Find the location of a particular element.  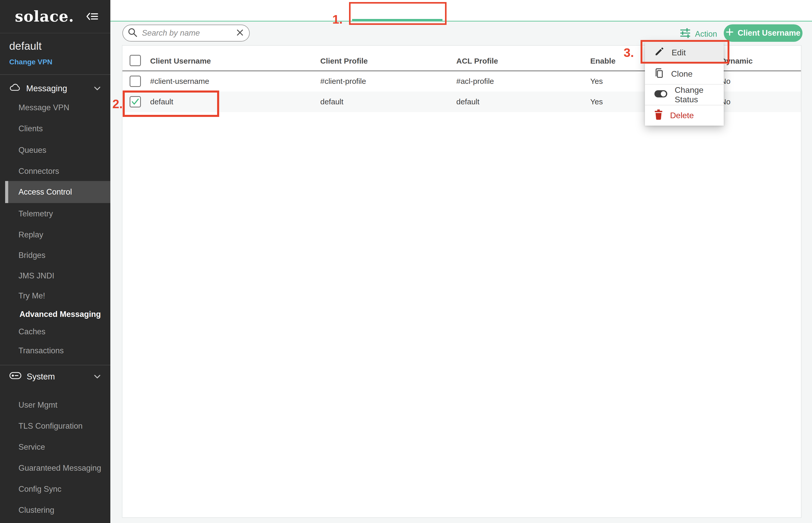

search-icon is located at coordinates (133, 33).